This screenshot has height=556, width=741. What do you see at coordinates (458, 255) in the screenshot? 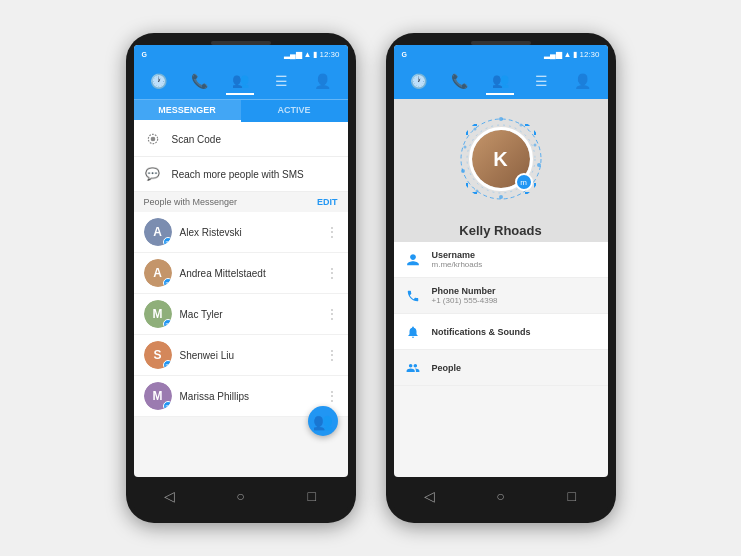
I see `username-label: Username` at bounding box center [458, 255].